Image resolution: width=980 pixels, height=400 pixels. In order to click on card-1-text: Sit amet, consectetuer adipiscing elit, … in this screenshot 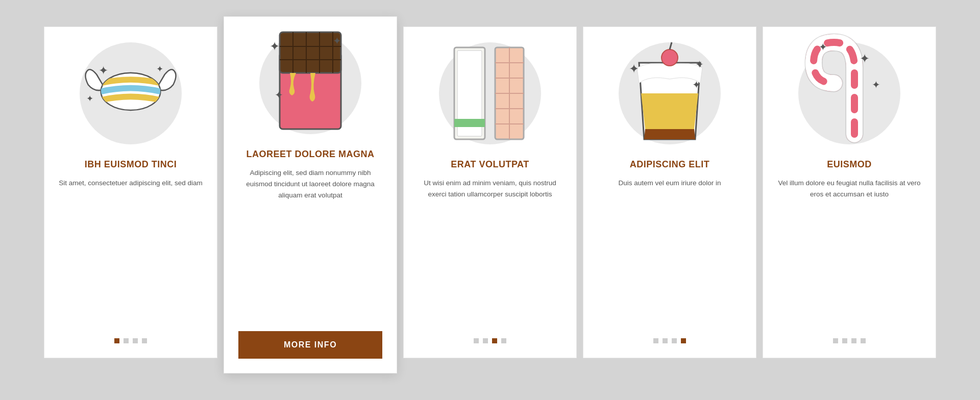, I will do `click(131, 252)`.